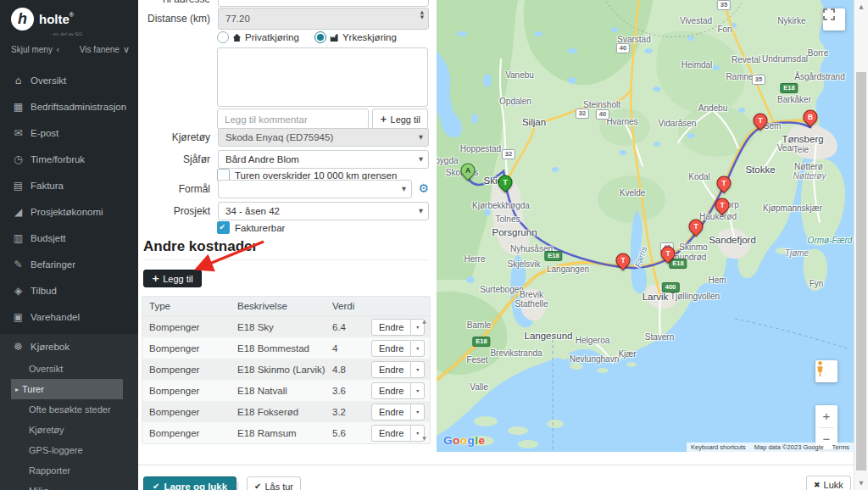 The height and width of the screenshot is (490, 868). Describe the element at coordinates (424, 380) in the screenshot. I see `table-scrollbar: ▲ ▼` at that location.